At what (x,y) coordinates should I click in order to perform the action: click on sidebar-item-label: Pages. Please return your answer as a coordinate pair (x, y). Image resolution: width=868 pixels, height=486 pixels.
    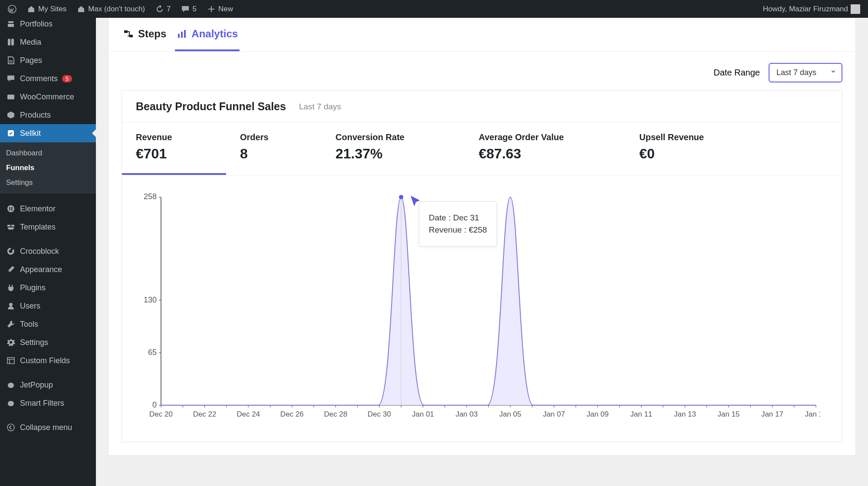
    Looking at the image, I should click on (31, 61).